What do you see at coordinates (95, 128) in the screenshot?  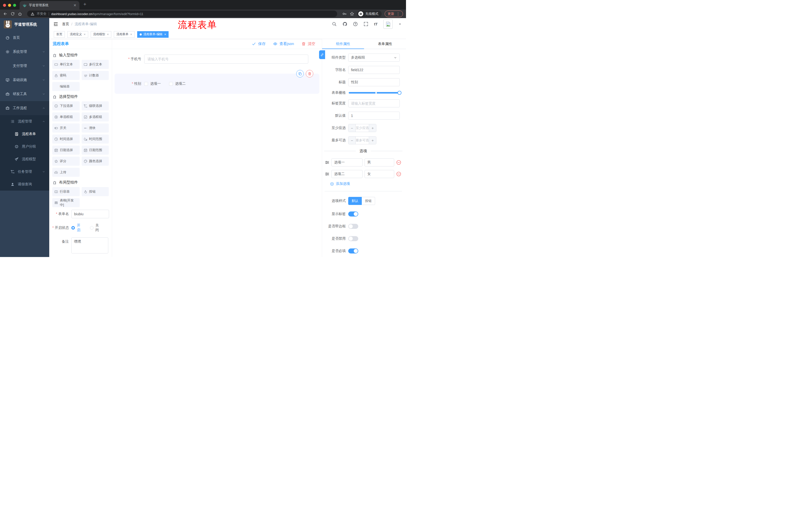 I see `palette-item-滑块: 滑块` at bounding box center [95, 128].